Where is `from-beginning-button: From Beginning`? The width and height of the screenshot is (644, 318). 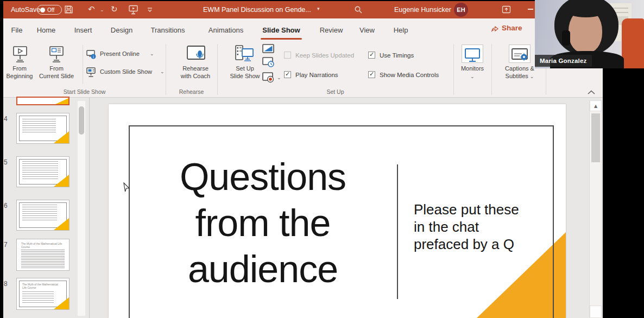 from-beginning-button: From Beginning is located at coordinates (20, 66).